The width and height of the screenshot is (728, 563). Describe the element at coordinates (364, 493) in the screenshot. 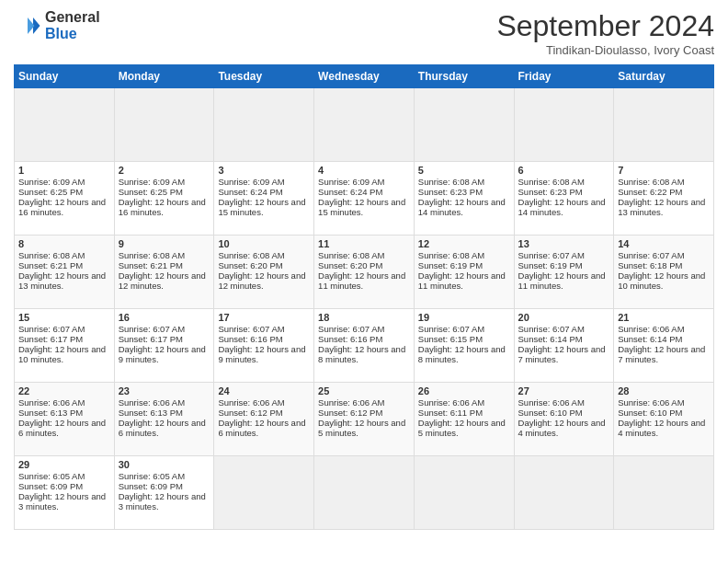

I see `week-row-5: 29Sunrise: 6:05 AMSunset: 6:09 PMDayligh…` at that location.